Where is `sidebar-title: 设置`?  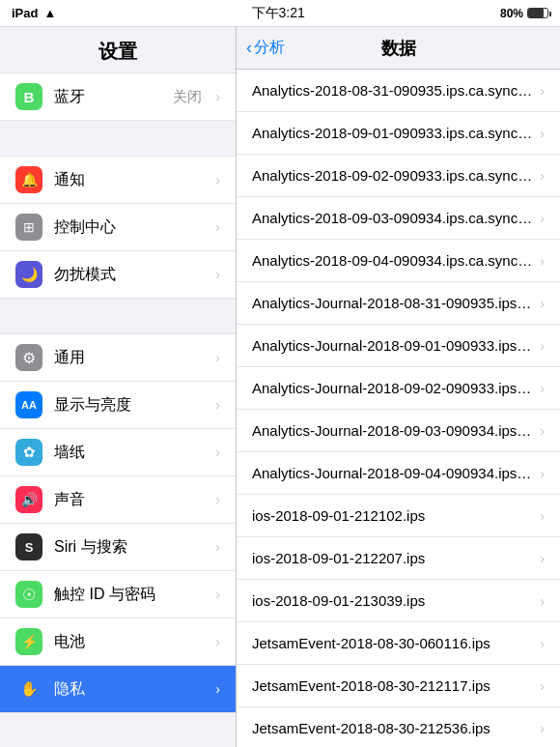 sidebar-title: 设置 is located at coordinates (118, 50).